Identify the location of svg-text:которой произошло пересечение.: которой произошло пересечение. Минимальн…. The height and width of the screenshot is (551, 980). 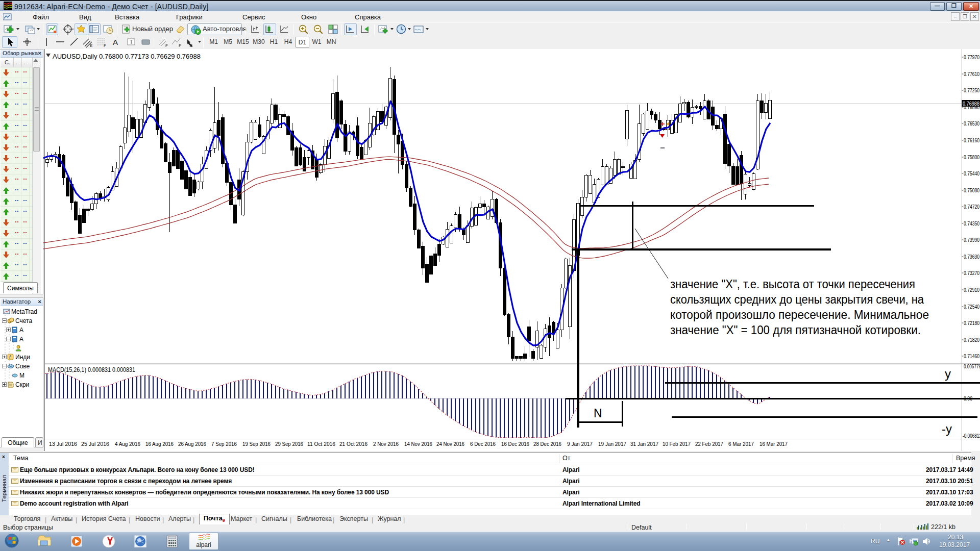
(799, 315).